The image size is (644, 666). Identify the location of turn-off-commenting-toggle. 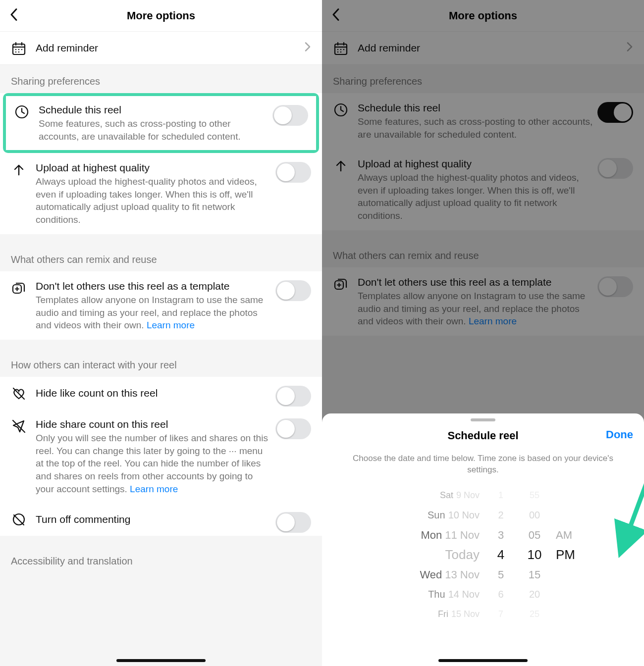
(293, 522).